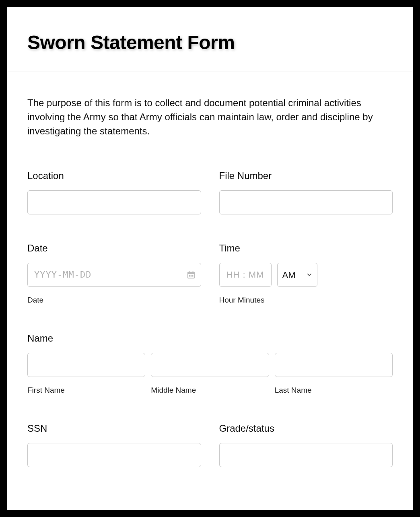 The height and width of the screenshot is (517, 420). Describe the element at coordinates (114, 300) in the screenshot. I see `date-sub-label: Date` at that location.